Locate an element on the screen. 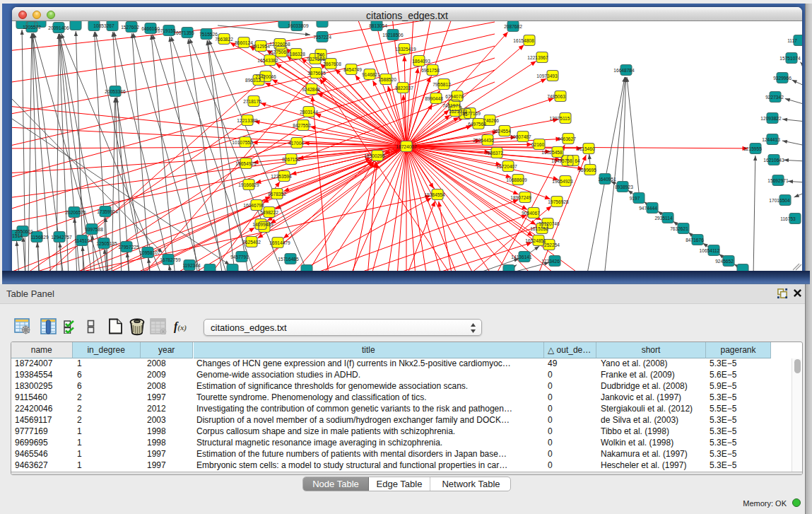  svg-text: 8427552 is located at coordinates (302, 126).